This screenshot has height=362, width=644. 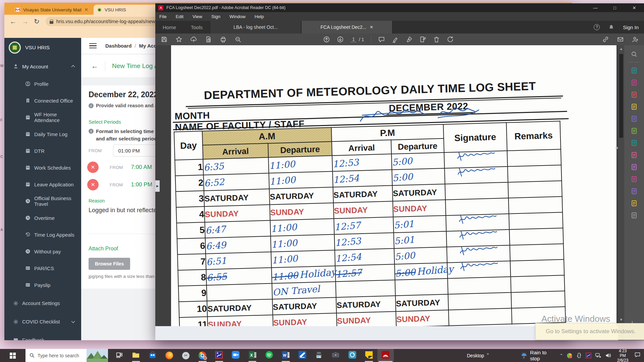 I want to click on highlight-icon, so click(x=395, y=40).